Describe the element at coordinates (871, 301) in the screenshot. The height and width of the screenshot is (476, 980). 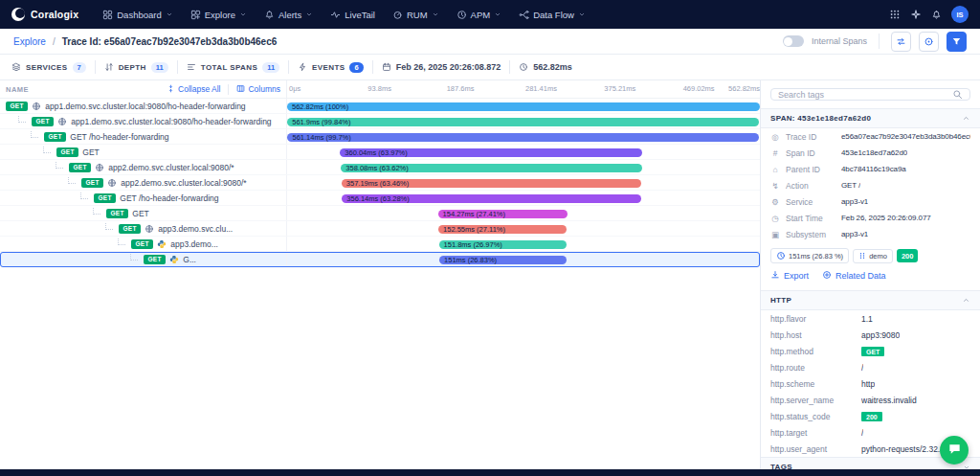
I see `http-section-header: HTTP` at that location.